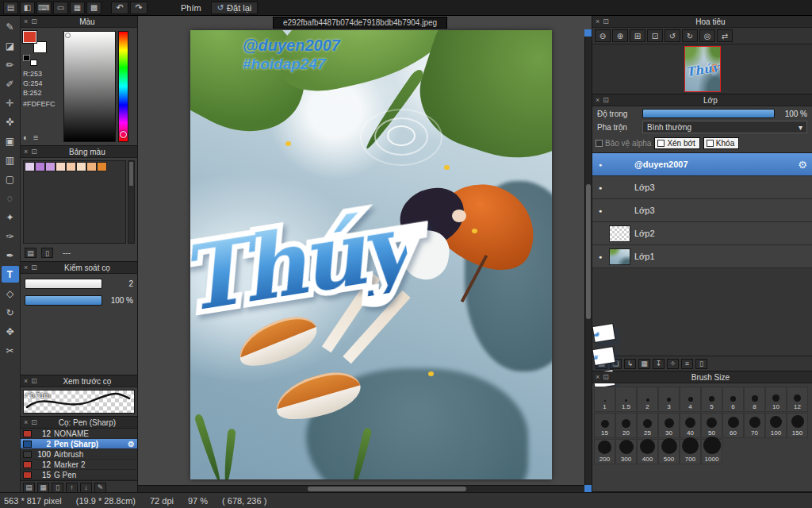 Image resolution: width=812 pixels, height=508 pixels. Describe the element at coordinates (690, 36) in the screenshot. I see `rotate-right-icon: ↻` at that location.